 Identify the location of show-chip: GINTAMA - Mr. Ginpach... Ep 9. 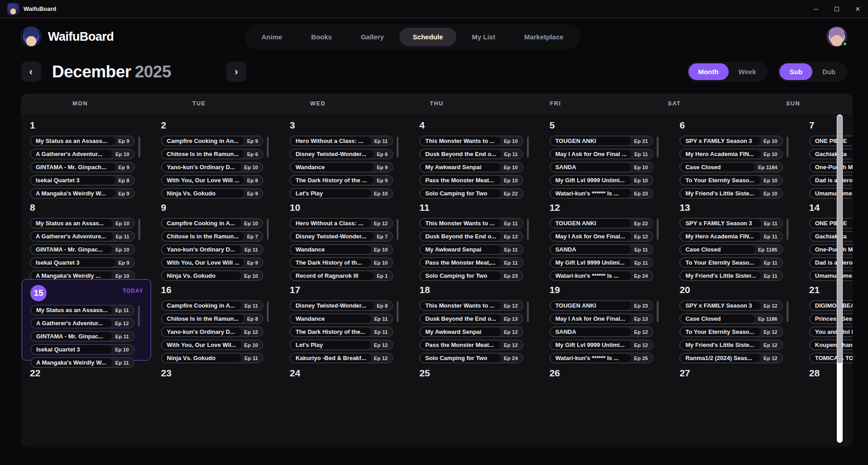
(82, 167).